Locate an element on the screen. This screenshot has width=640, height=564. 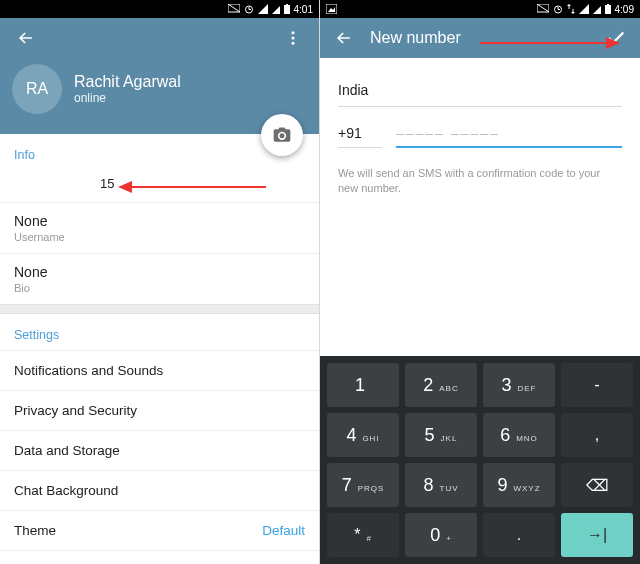
bio-label: Bio is located at coordinates (160, 288).